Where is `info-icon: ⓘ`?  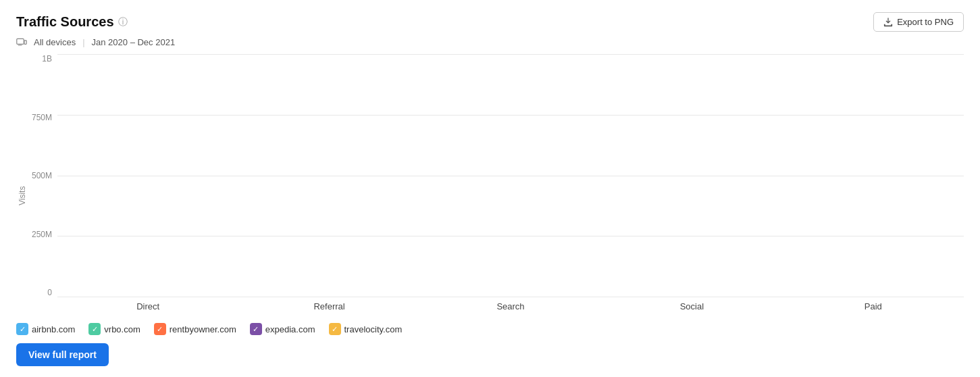
info-icon: ⓘ is located at coordinates (123, 22).